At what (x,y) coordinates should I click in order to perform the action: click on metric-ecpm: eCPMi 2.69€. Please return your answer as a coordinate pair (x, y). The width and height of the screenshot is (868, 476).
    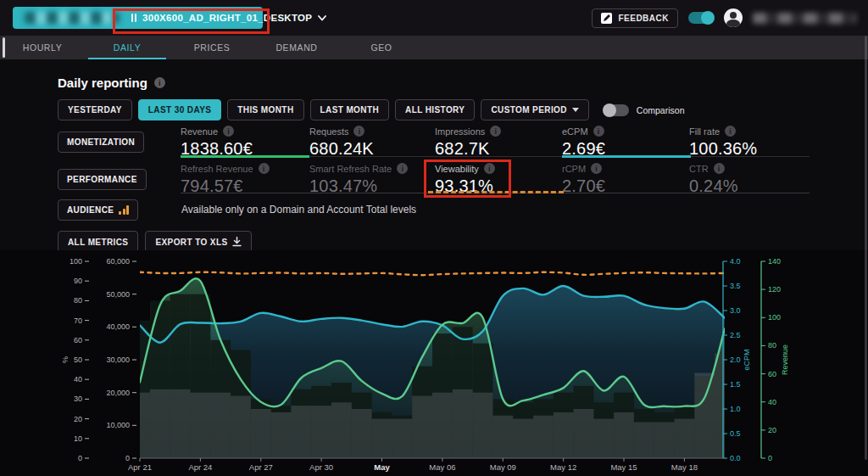
    Looking at the image, I should click on (626, 143).